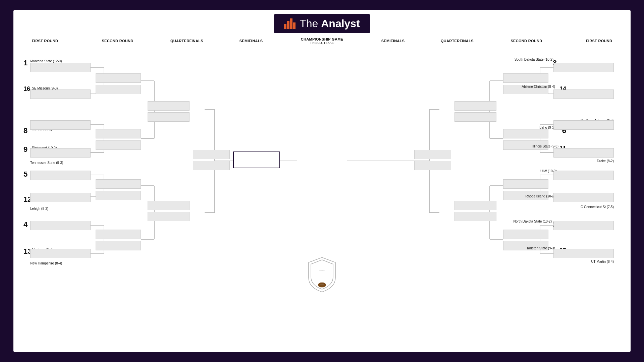  What do you see at coordinates (39, 208) in the screenshot?
I see `team-lehigh-name: Lehigh (8-3)` at bounding box center [39, 208].